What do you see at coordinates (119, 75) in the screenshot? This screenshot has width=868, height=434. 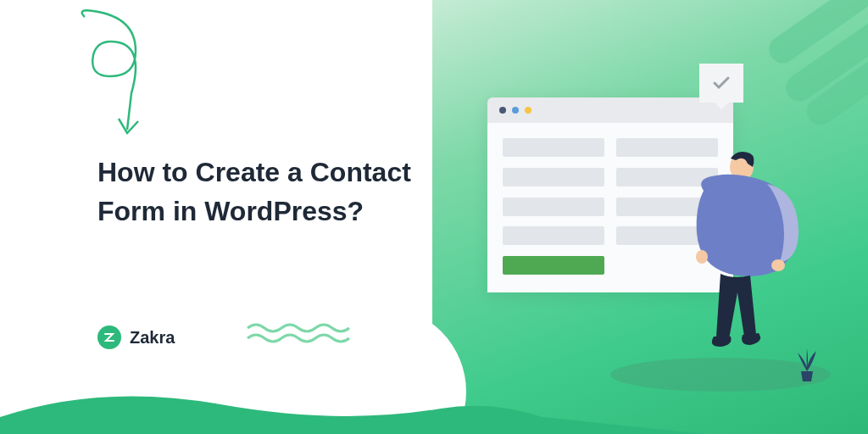 I see `curly-arrow-icon` at bounding box center [119, 75].